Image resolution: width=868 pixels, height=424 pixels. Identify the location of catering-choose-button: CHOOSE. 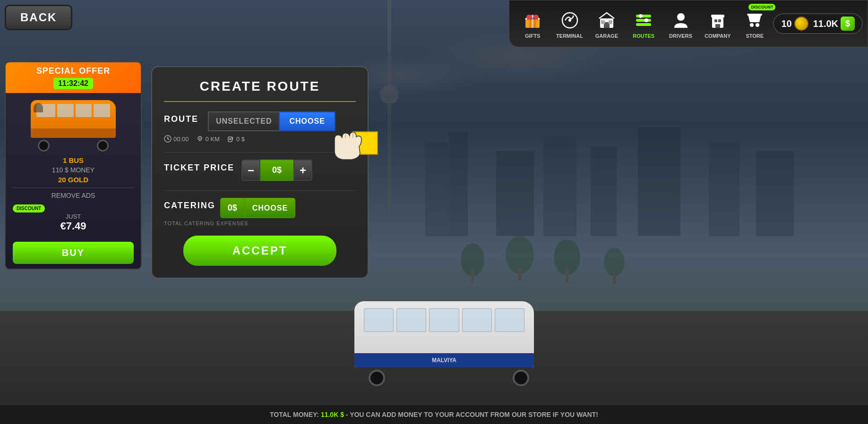
(270, 208).